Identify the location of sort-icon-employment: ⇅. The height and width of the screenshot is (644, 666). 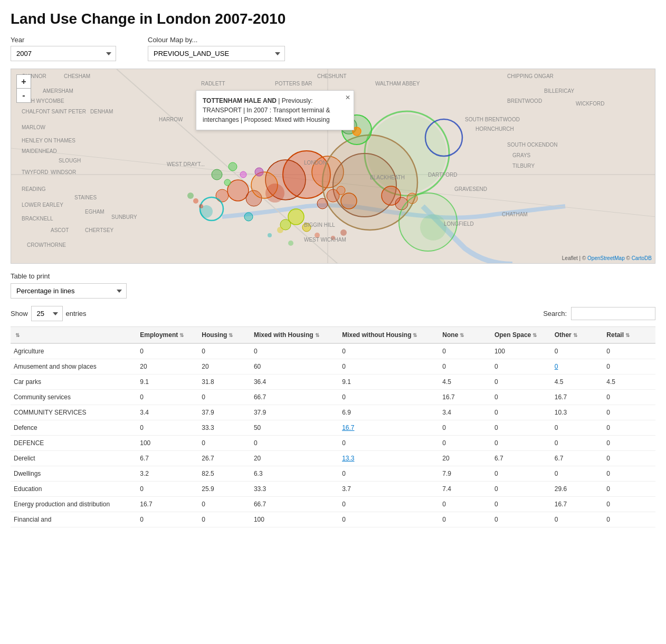
(182, 335).